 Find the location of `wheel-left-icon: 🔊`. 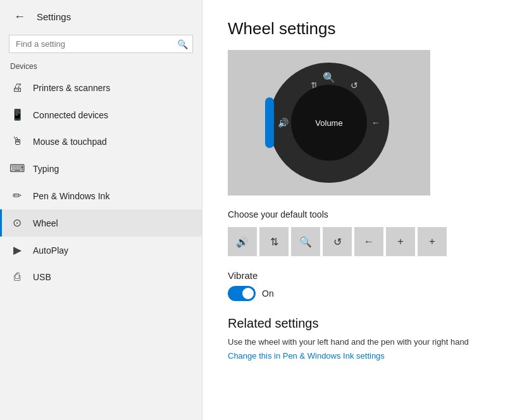

wheel-left-icon: 🔊 is located at coordinates (283, 123).